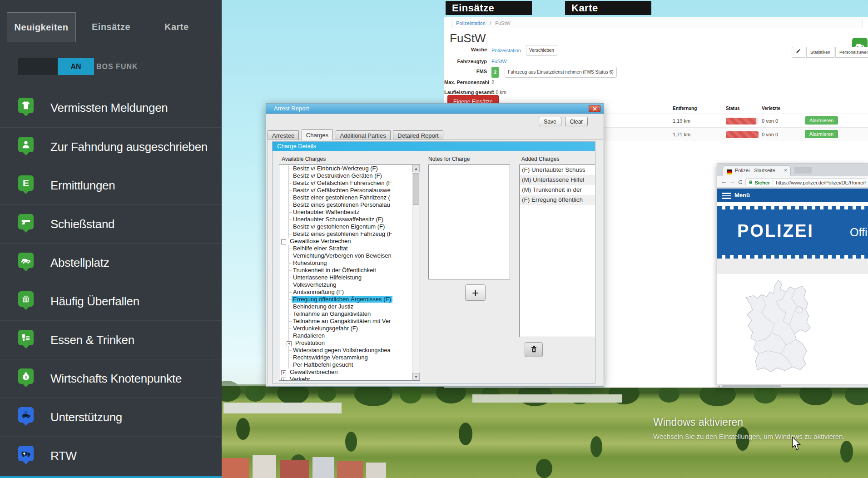 The height and width of the screenshot is (478, 868). Describe the element at coordinates (541, 50) in the screenshot. I see `verschieben-button: Verschieben` at that location.